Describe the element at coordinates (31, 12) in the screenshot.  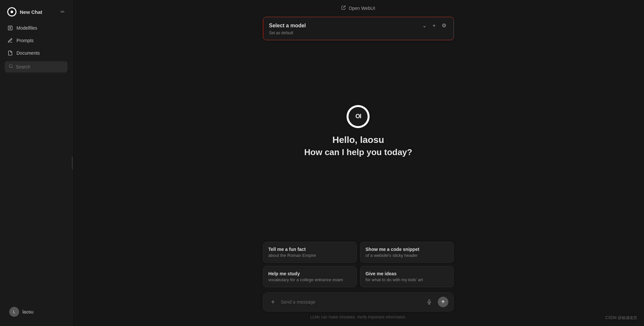
I see `new-chat-label: New Chat` at that location.